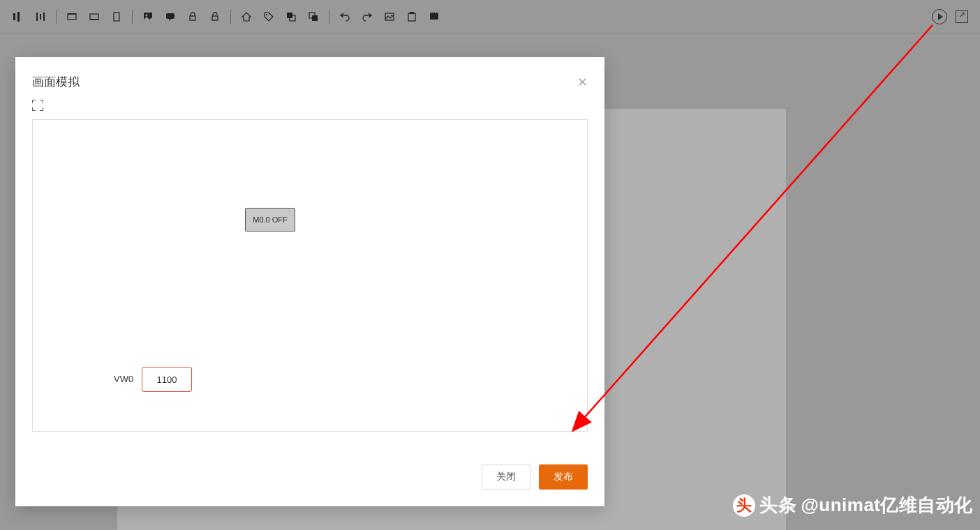 The width and height of the screenshot is (980, 530). Describe the element at coordinates (345, 17) in the screenshot. I see `undo-icon` at that location.